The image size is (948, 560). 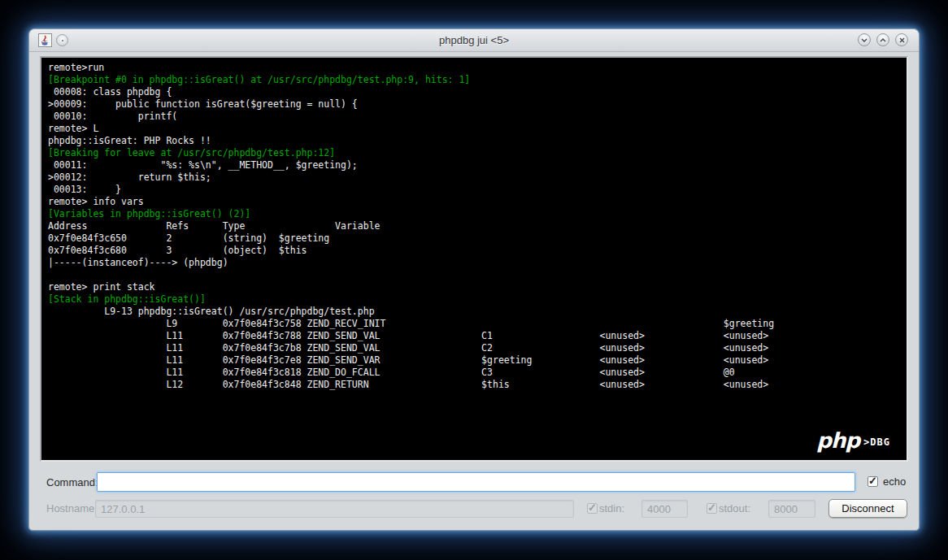 I want to click on terminal-line: 00008: class phpdbg {, so click(x=476, y=93).